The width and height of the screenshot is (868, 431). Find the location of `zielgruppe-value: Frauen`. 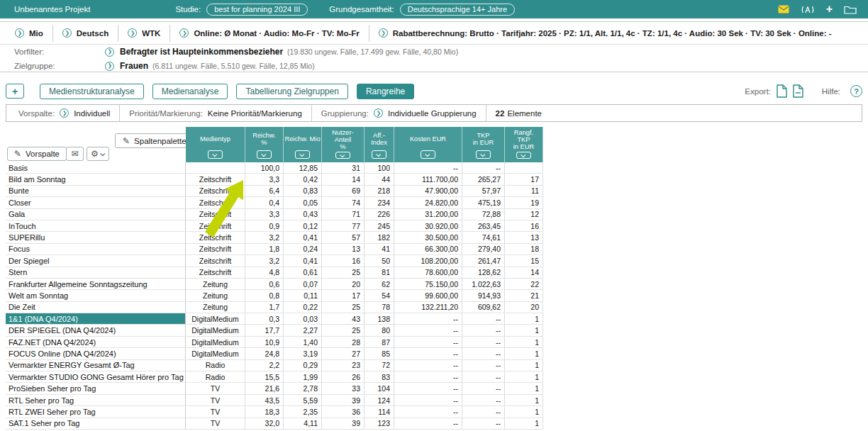

zielgruppe-value: Frauen is located at coordinates (134, 66).